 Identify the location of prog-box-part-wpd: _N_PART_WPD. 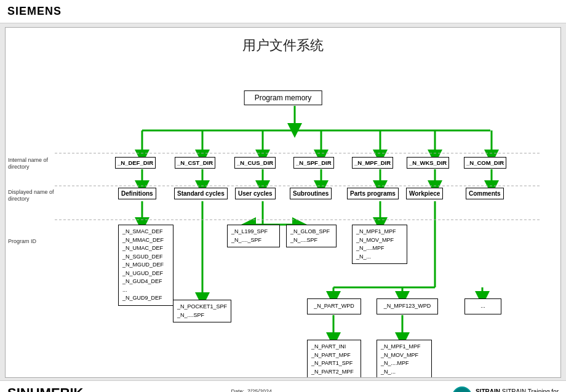
(334, 306).